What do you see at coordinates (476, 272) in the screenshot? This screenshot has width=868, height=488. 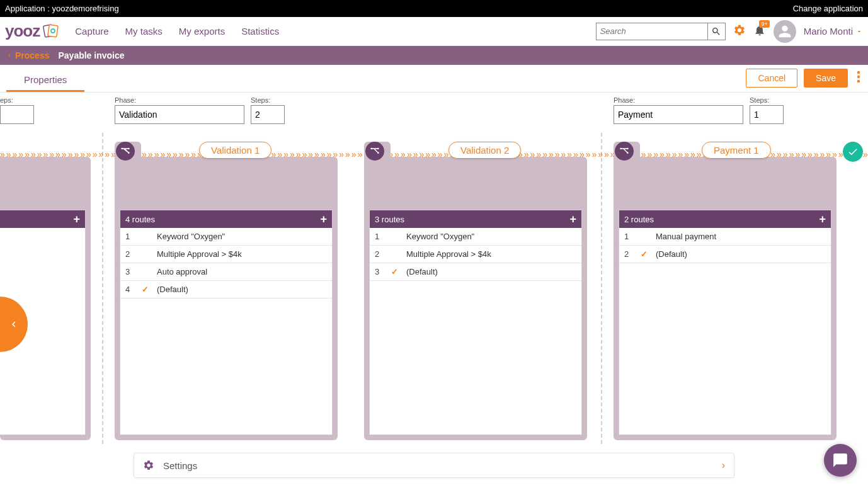 I see `route-row: 3✓(Default)` at bounding box center [476, 272].